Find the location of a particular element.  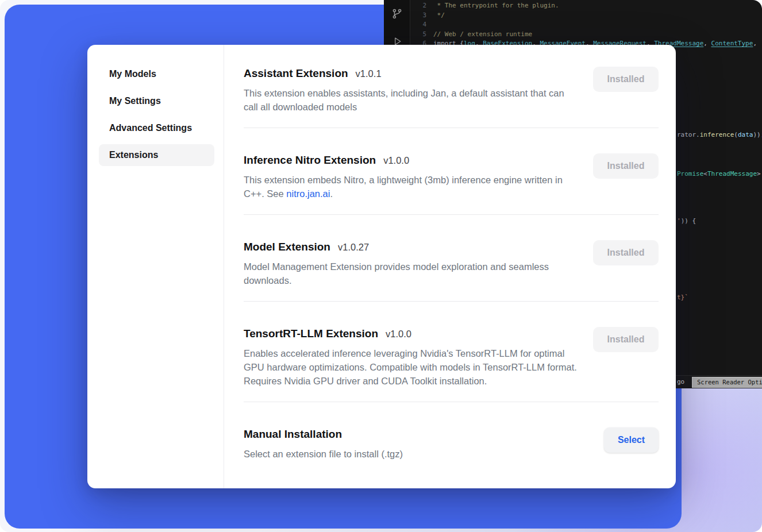

sidebar-item-advanced-settings: Advanced Settings is located at coordinates (156, 128).